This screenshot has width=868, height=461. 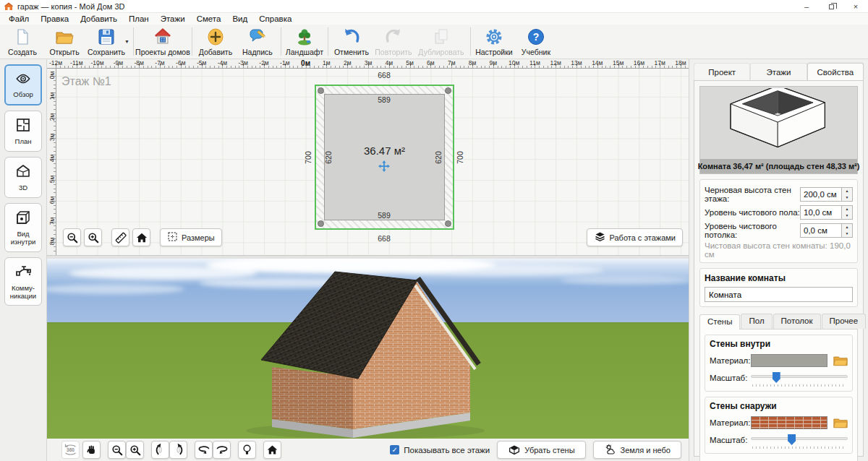 What do you see at coordinates (23, 273) in the screenshot?
I see `faucet-icon` at bounding box center [23, 273].